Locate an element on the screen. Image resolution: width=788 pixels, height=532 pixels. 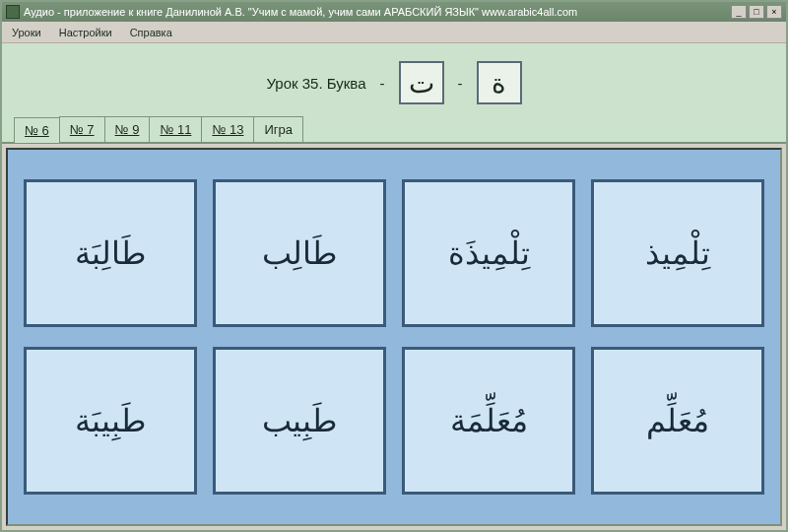
tab-no-9: № 9 is located at coordinates (128, 129).